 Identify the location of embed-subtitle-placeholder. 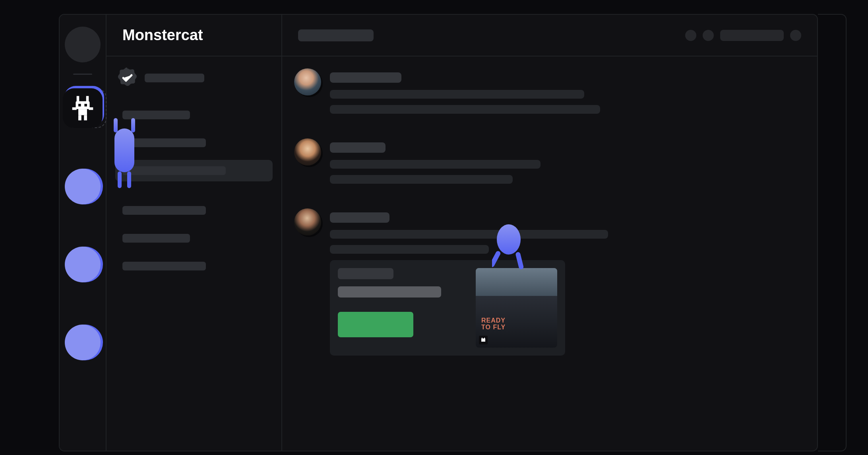
(389, 292).